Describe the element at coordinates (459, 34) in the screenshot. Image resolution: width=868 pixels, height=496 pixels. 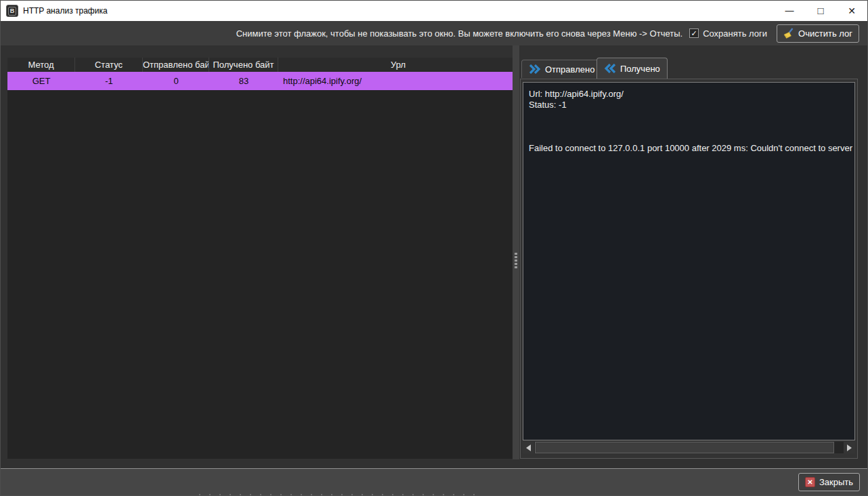
I see `notice-text: Снимите этот флажок, чтобы не показывать…` at that location.